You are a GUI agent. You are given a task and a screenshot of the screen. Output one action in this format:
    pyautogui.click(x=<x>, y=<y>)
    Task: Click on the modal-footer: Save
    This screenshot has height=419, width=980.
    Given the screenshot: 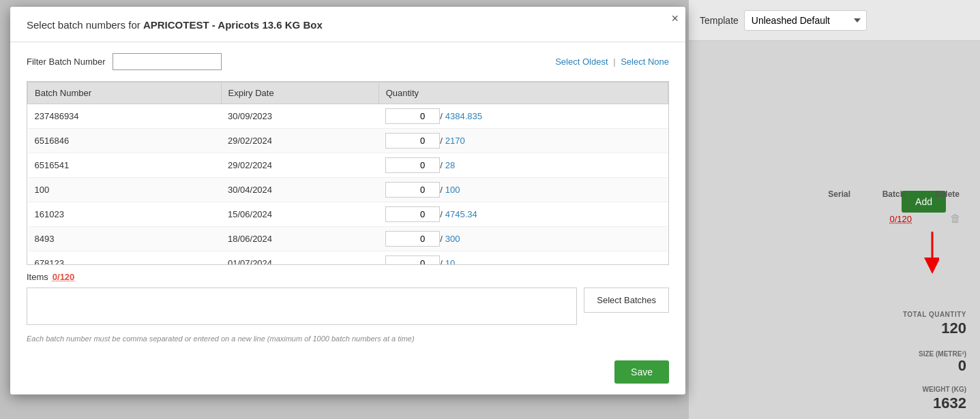 What is the action you would take?
    pyautogui.click(x=348, y=377)
    